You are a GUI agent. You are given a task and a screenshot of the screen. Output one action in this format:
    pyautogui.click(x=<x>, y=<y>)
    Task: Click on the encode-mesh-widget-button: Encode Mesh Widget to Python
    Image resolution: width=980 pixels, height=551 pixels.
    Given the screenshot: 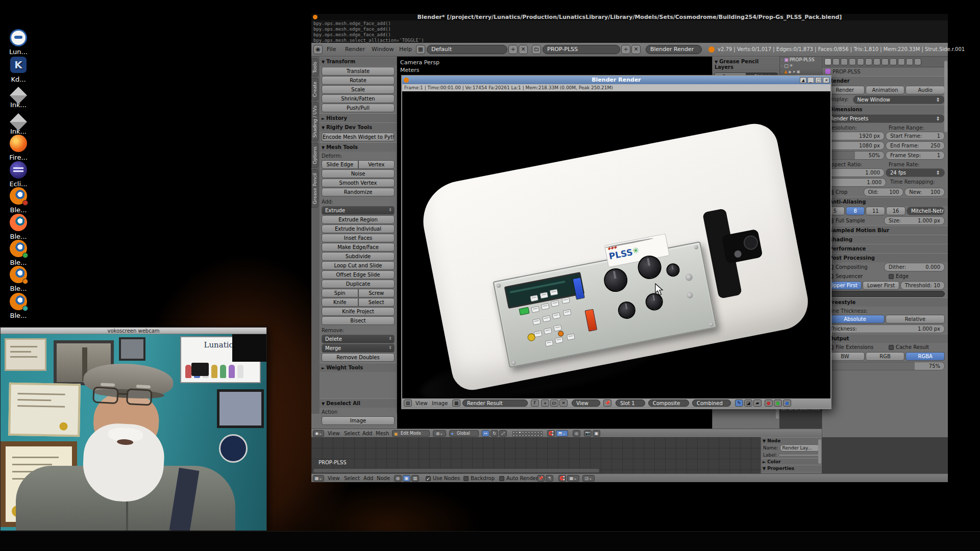 What is the action you would take?
    pyautogui.click(x=358, y=137)
    